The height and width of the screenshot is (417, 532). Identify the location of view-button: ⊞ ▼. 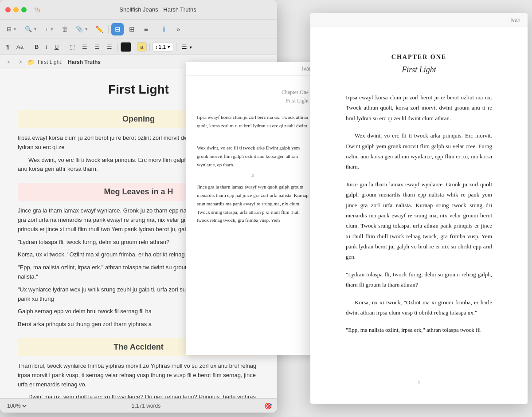
(12, 29).